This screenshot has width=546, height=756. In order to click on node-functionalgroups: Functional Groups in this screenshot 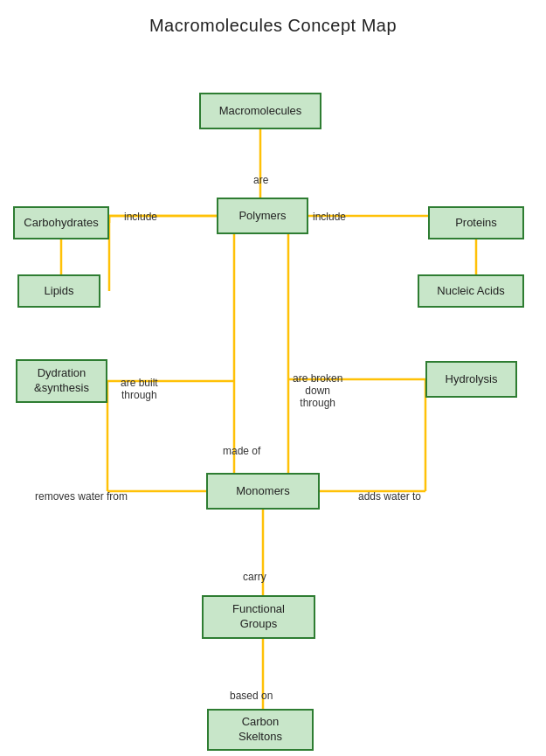, I will do `click(259, 617)`.